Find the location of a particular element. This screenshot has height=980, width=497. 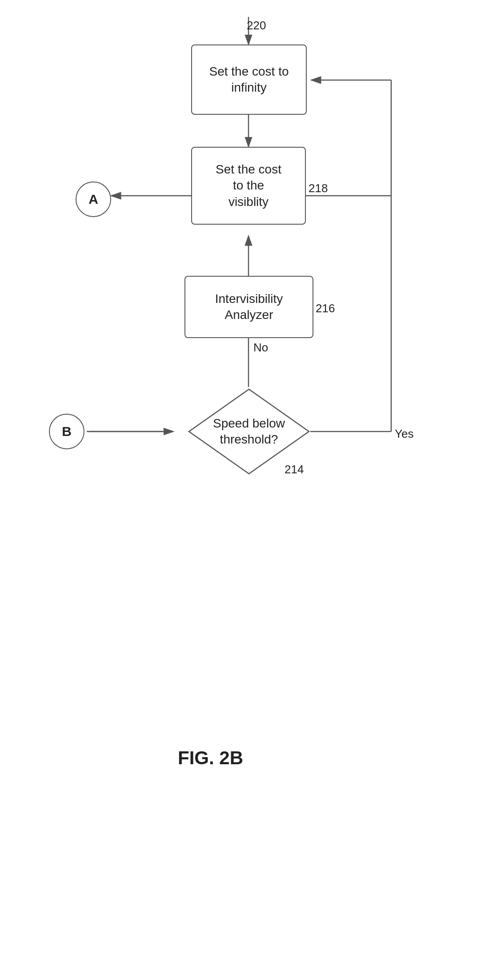

label-216: 216 is located at coordinates (325, 309).